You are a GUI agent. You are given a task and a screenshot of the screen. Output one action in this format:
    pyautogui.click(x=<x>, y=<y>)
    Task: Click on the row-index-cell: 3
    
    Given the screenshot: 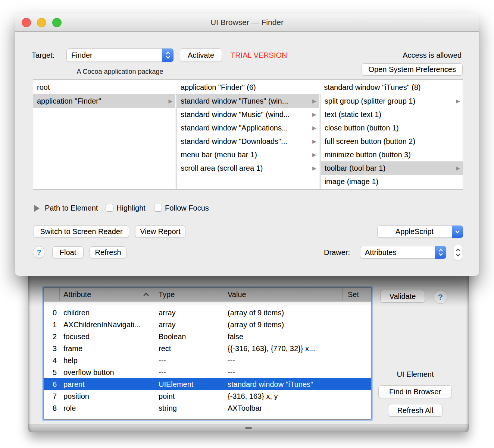 What is the action you would take?
    pyautogui.click(x=51, y=348)
    